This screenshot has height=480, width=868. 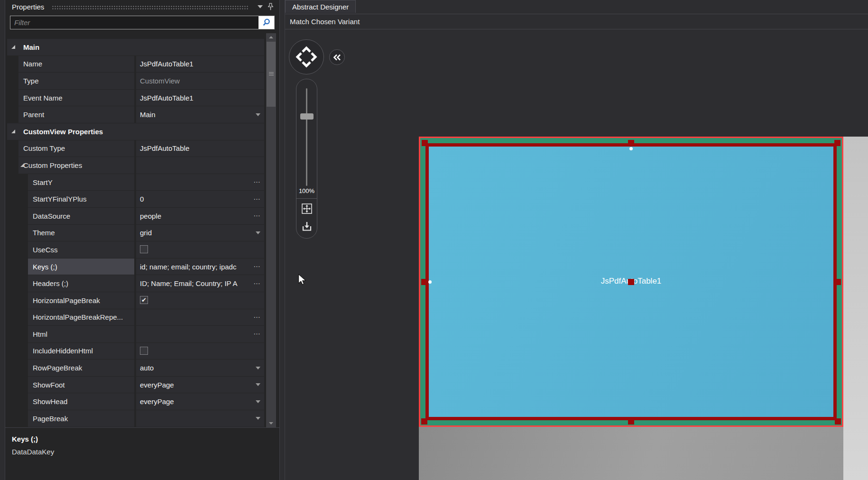 What do you see at coordinates (200, 199) in the screenshot?
I see `property-value-cell: 0…` at bounding box center [200, 199].